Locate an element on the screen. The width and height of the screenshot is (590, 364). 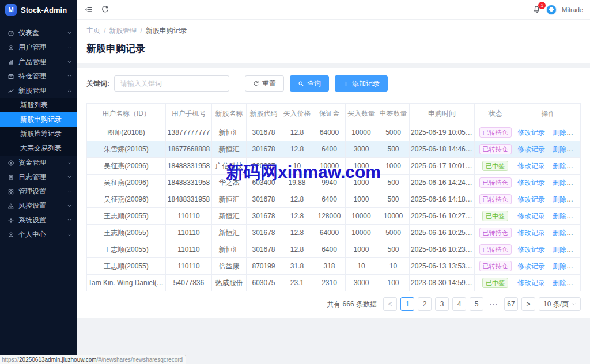
sidebar-item: 系统设置 is located at coordinates (39, 220).